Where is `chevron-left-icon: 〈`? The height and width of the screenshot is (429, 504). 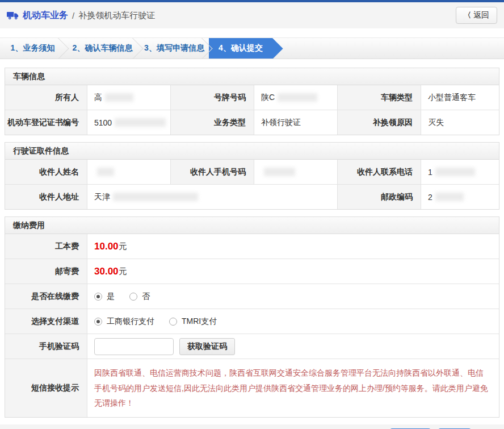 chevron-left-icon: 〈 is located at coordinates (468, 15).